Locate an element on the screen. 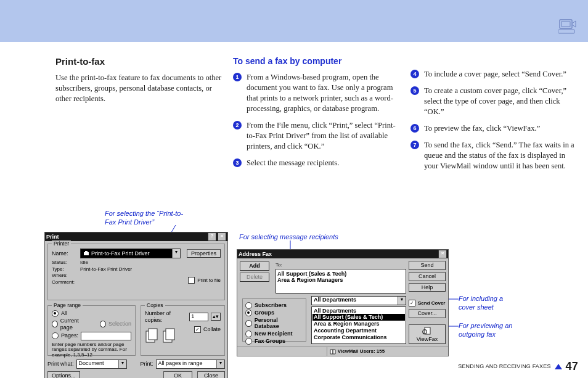  print-what-field: Document is located at coordinates (97, 364).